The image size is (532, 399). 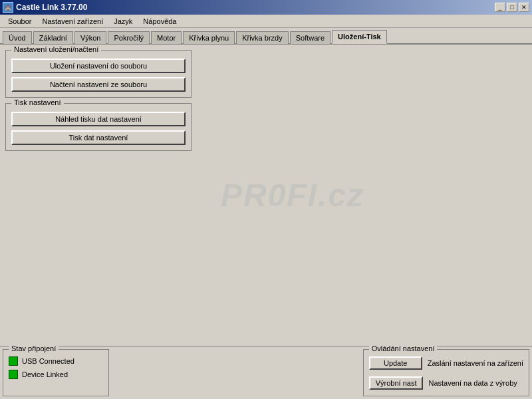 I want to click on device-linked-item: Device Linked, so click(x=56, y=374).